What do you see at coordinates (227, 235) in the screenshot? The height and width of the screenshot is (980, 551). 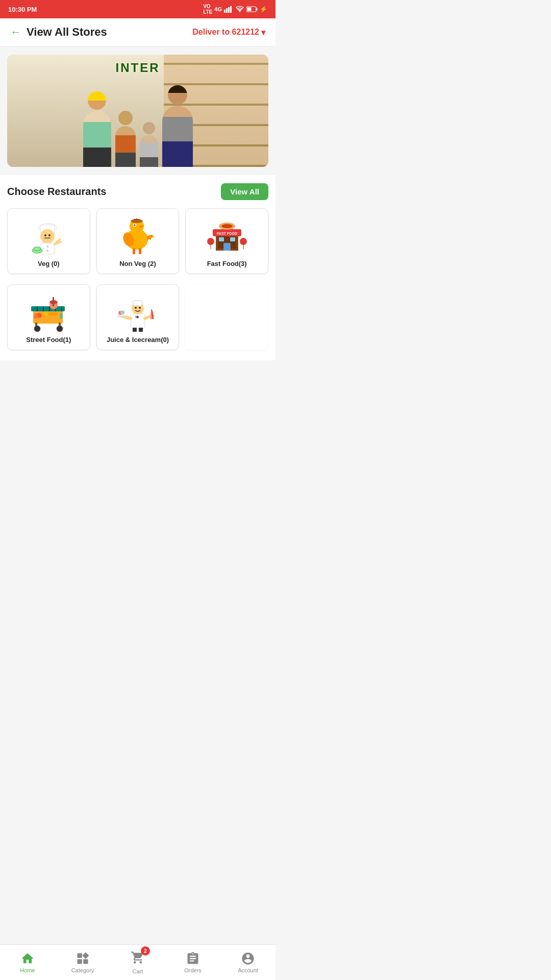 I see `fast-food-icon: FAST FOOD` at bounding box center [227, 235].